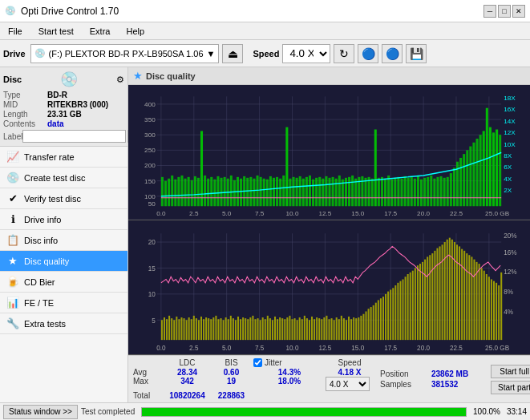 The height and width of the screenshot is (420, 530). I want to click on status-window-button: Status window >>, so click(40, 412).